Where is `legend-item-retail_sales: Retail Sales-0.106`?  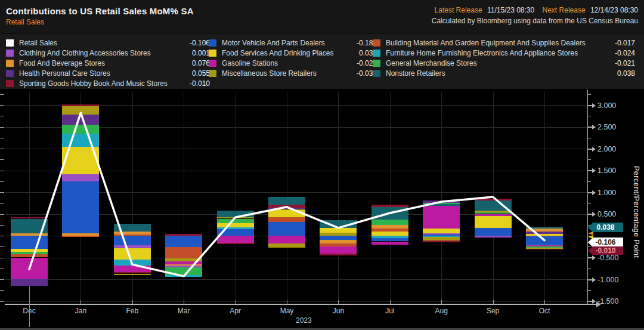 legend-item-retail_sales: Retail Sales-0.106 is located at coordinates (108, 43).